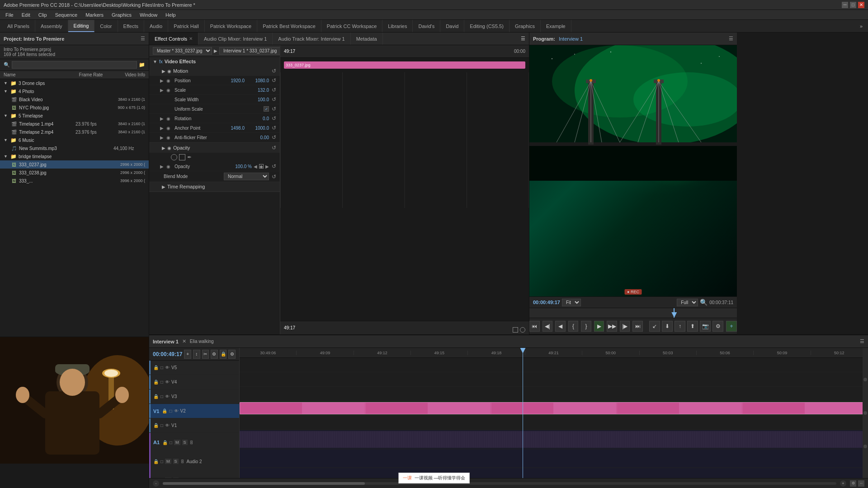 The height and width of the screenshot is (488, 868). What do you see at coordinates (156, 368) in the screenshot?
I see `v5-lock-icon: 🔒` at bounding box center [156, 368].